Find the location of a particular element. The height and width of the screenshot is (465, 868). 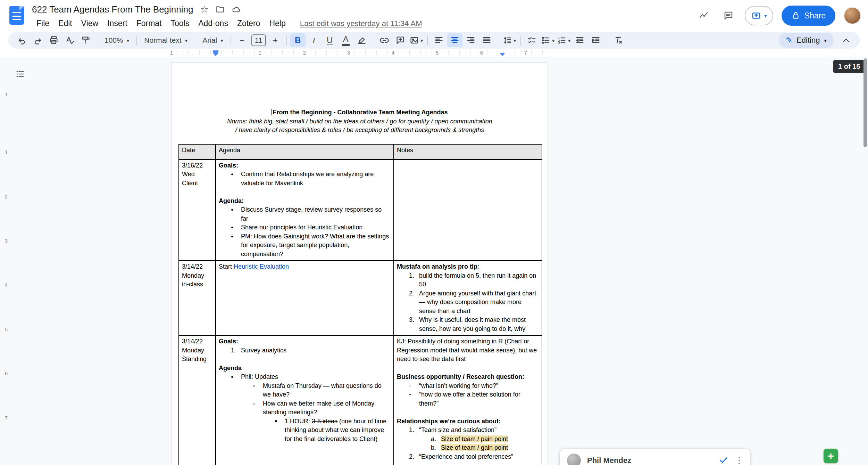

docs-logo-icon is located at coordinates (17, 15).